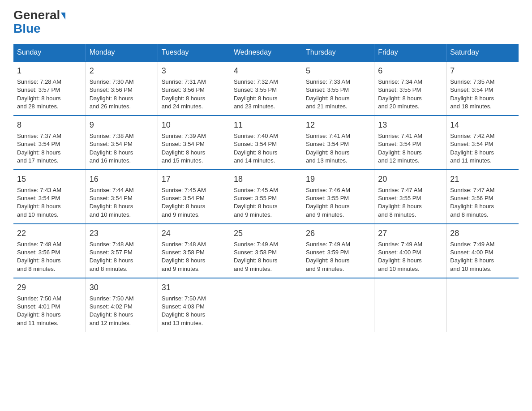 This screenshot has width=532, height=411. Describe the element at coordinates (122, 287) in the screenshot. I see `day-number: 30` at that location.